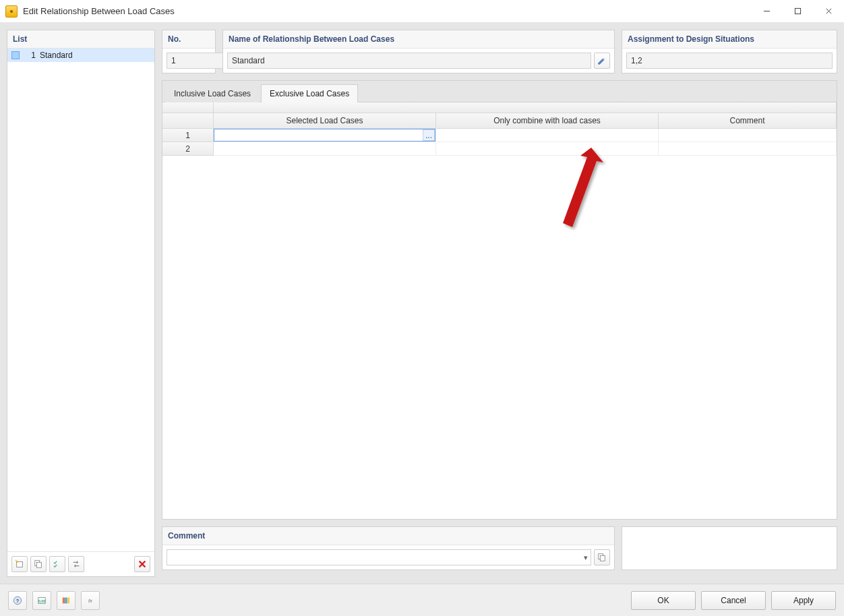  What do you see at coordinates (188, 149) in the screenshot?
I see `row-header: 2` at bounding box center [188, 149].